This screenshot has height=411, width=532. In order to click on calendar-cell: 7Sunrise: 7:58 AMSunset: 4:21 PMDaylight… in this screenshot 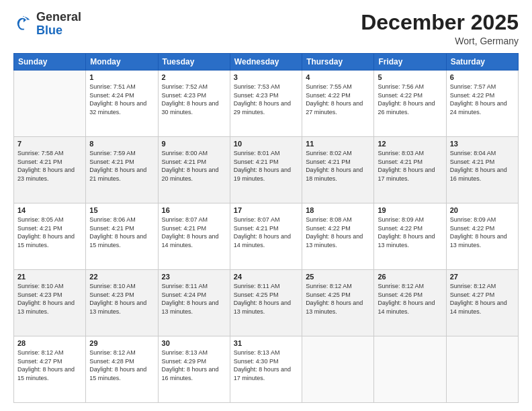, I will do `click(50, 171)`.